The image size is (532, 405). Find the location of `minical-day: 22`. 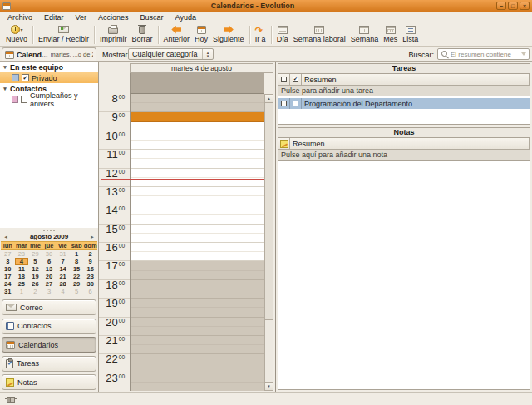

minical-day: 22 is located at coordinates (76, 276).